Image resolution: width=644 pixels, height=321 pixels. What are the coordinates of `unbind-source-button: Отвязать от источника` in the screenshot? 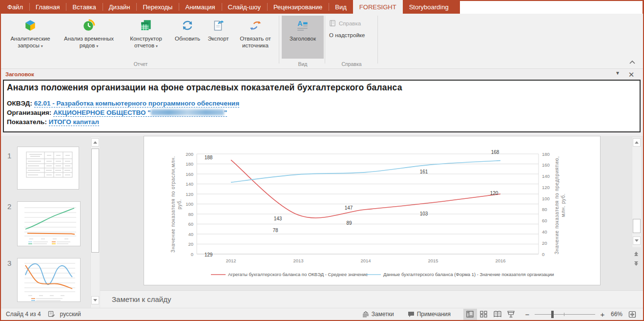 It's located at (255, 37).